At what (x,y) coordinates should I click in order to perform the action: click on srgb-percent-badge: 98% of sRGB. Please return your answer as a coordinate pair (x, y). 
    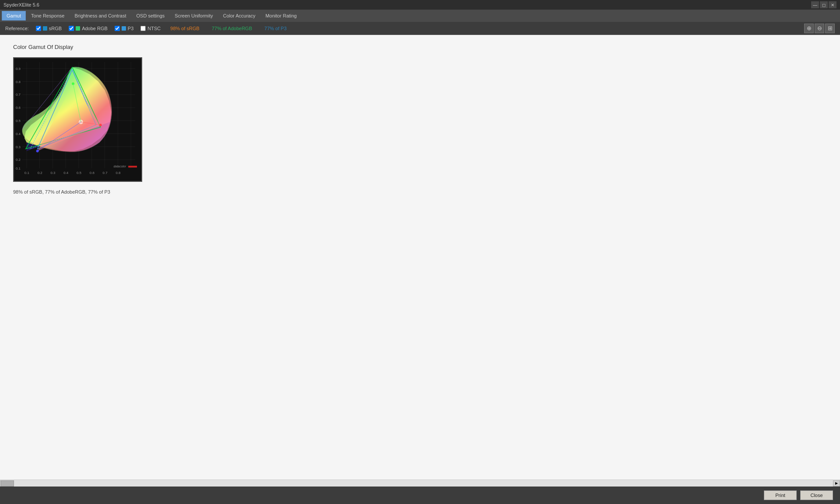
    Looking at the image, I should click on (185, 28).